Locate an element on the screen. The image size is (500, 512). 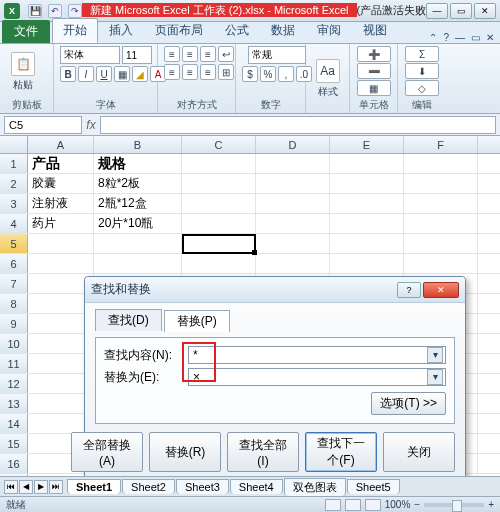
dialog-close-button: ✕ is located at coordinates (441, 290).